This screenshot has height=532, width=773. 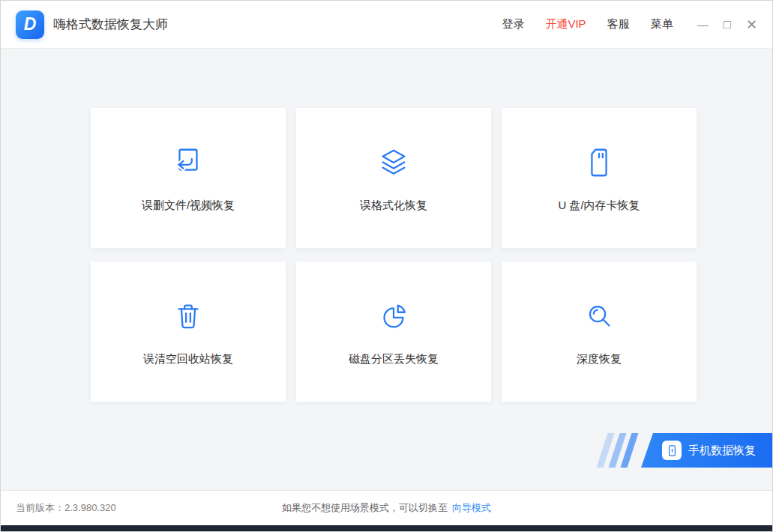 I want to click on logo-glyph: D, so click(x=30, y=24).